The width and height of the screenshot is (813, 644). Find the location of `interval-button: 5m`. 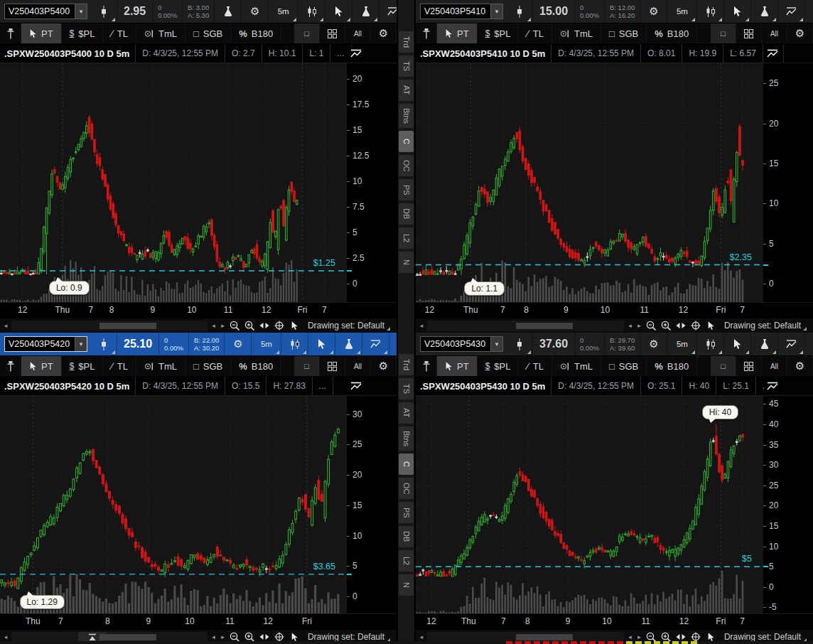

interval-button: 5m is located at coordinates (682, 11).